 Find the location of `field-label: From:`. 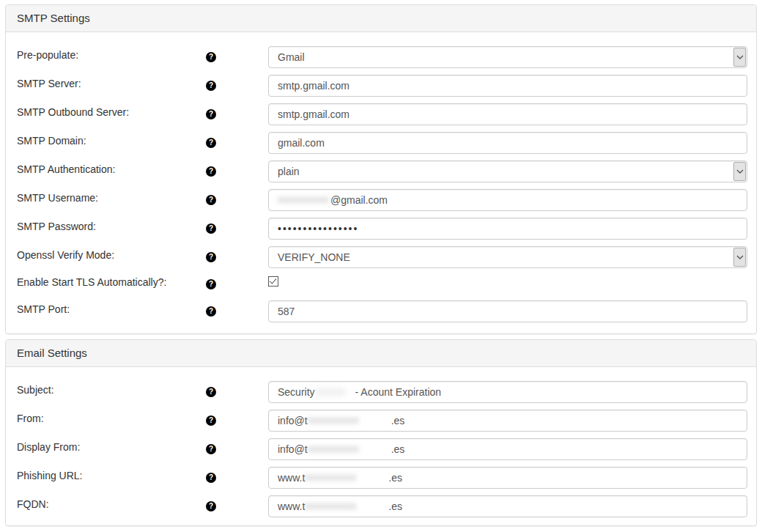

field-label: From: is located at coordinates (111, 421).